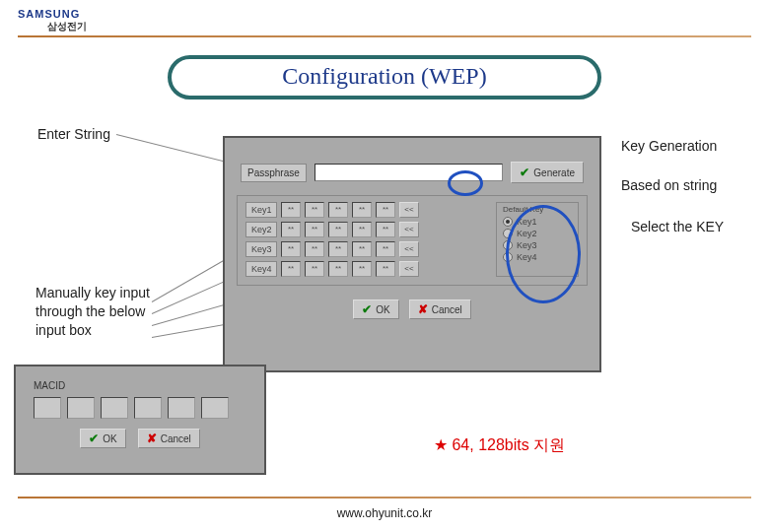 The image size is (769, 532). Describe the element at coordinates (261, 210) in the screenshot. I see `key-label: Key1` at that location.